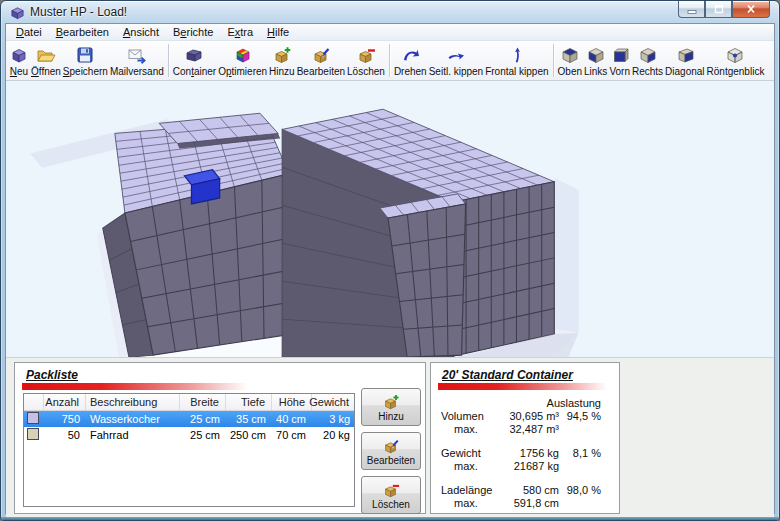 Image resolution: width=780 pixels, height=521 pixels. What do you see at coordinates (521, 454) in the screenshot?
I see `container-stats: Auslastung Volumen30,695 m³94,5 % max.32…` at bounding box center [521, 454].